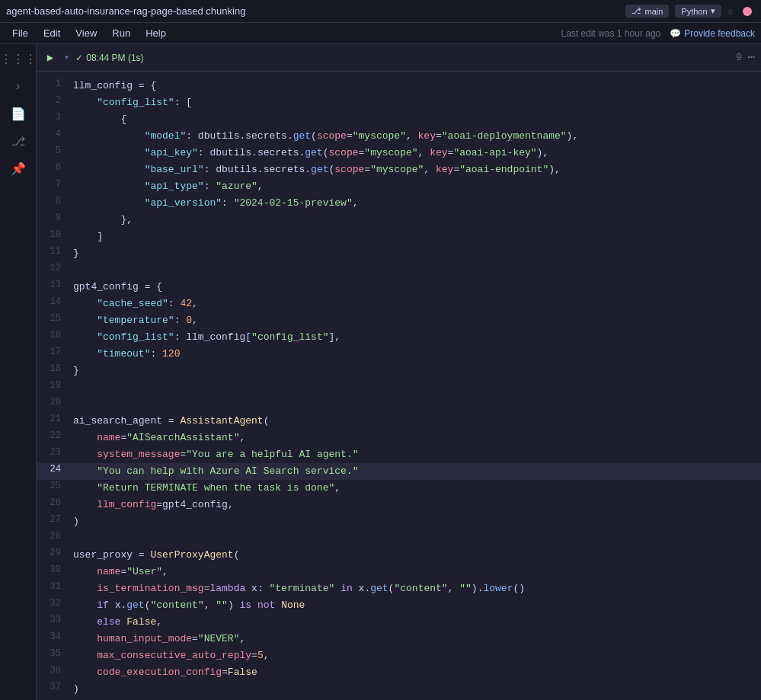 The image size is (761, 700). Describe the element at coordinates (399, 321) in the screenshot. I see `code-line: 15 "temperature": 0,` at that location.